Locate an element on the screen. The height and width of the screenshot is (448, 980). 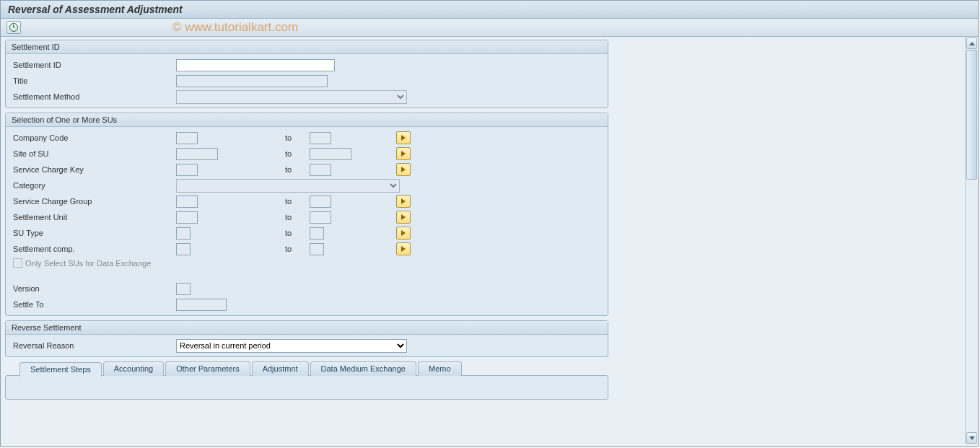
toolbar: © www.tutorialkart.com is located at coordinates (489, 27).